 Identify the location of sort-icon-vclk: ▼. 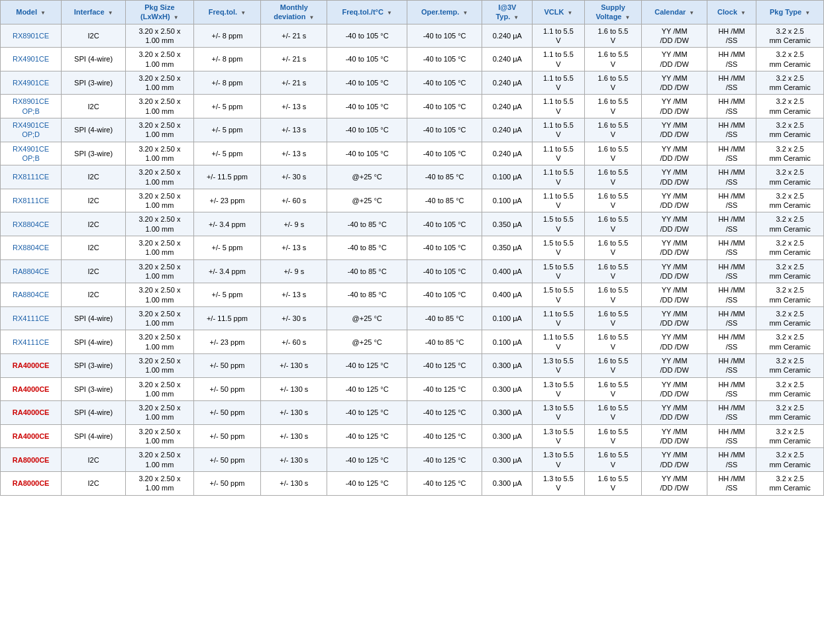
(570, 13).